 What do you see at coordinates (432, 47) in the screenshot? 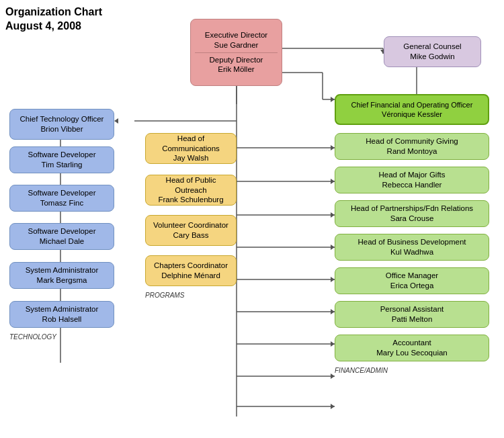
I see `gc-title: General Counsel` at bounding box center [432, 47].